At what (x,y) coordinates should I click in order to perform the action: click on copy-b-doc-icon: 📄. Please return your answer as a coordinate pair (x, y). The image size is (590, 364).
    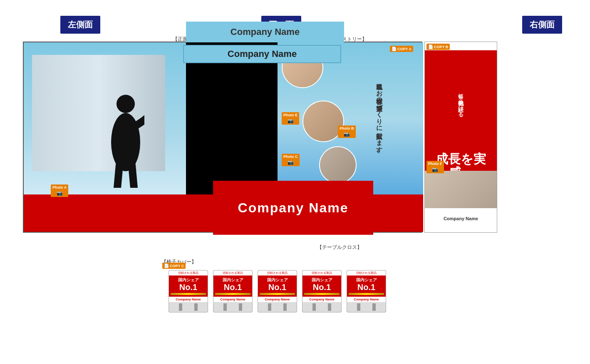
    Looking at the image, I should click on (431, 47).